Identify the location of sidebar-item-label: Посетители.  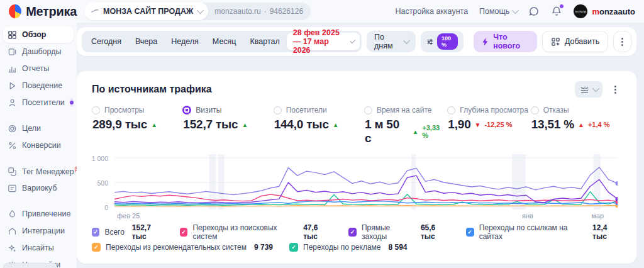
(43, 103).